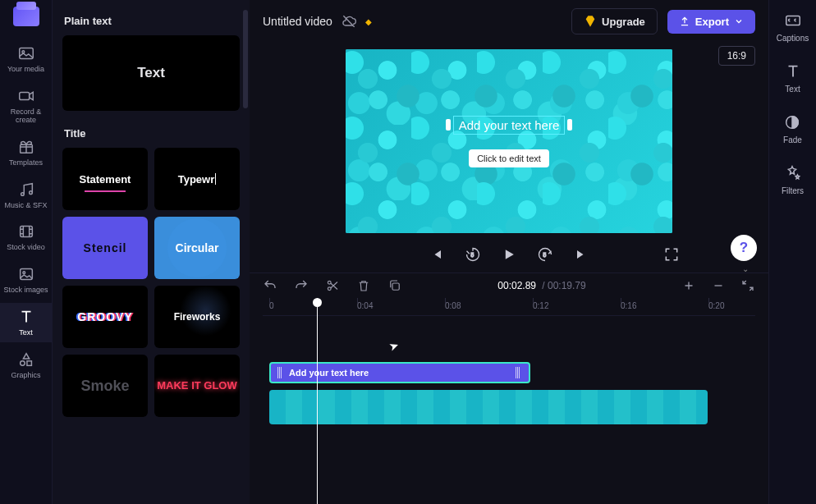 This screenshot has width=816, height=504. Describe the element at coordinates (297, 21) in the screenshot. I see `video-title: Untitled video` at that location.